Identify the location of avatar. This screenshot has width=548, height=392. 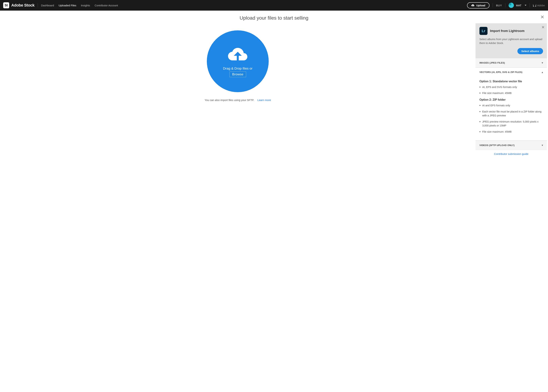
(511, 5).